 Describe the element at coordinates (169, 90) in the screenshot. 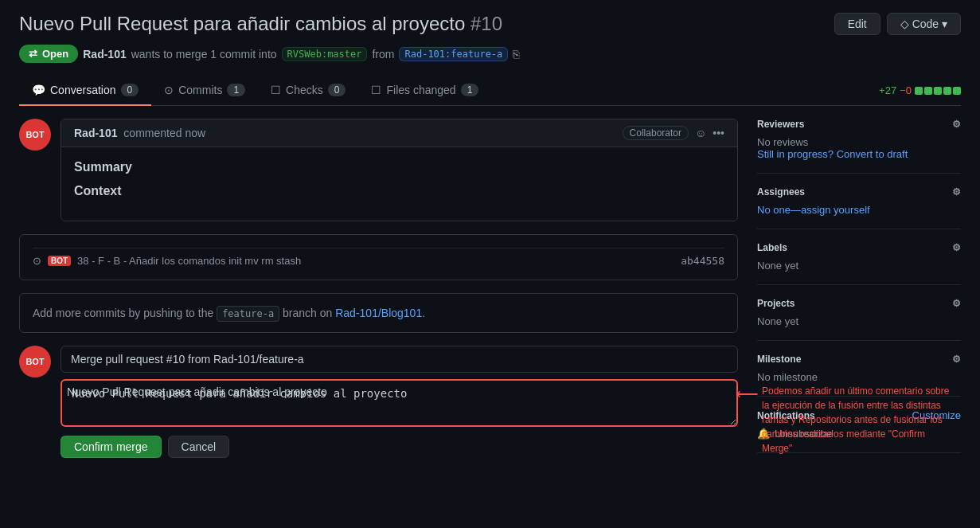

I see `commits-icon: ⊙` at that location.